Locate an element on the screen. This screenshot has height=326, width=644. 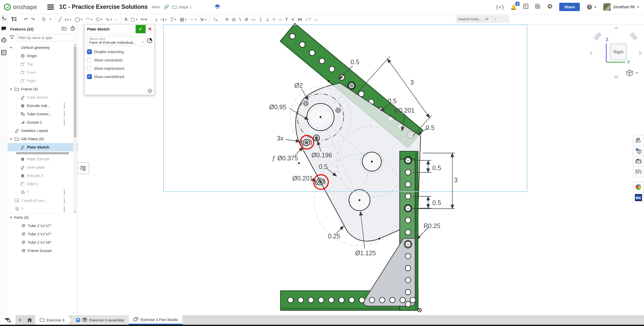
tree-item-teeth-5-mm: CB? teeth (5 mm ...⋮⋮ is located at coordinates (43, 200).